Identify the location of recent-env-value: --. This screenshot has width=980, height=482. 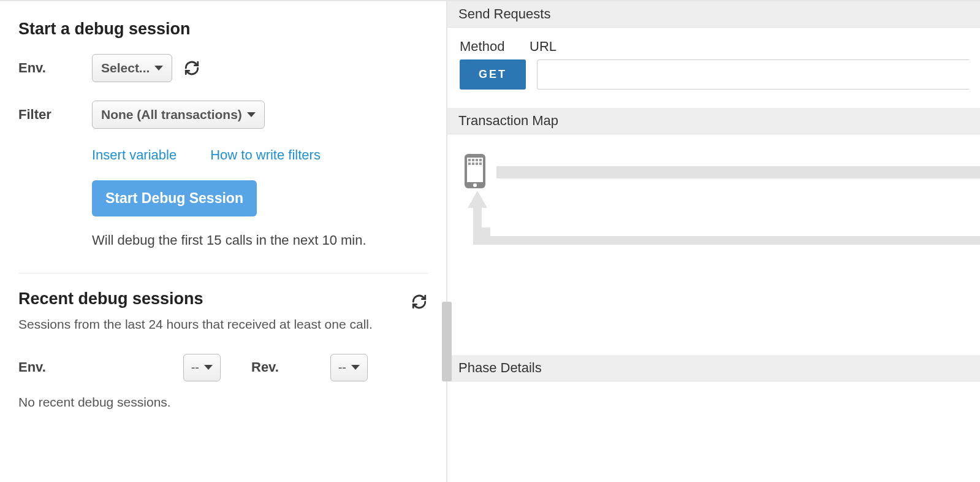
(195, 368).